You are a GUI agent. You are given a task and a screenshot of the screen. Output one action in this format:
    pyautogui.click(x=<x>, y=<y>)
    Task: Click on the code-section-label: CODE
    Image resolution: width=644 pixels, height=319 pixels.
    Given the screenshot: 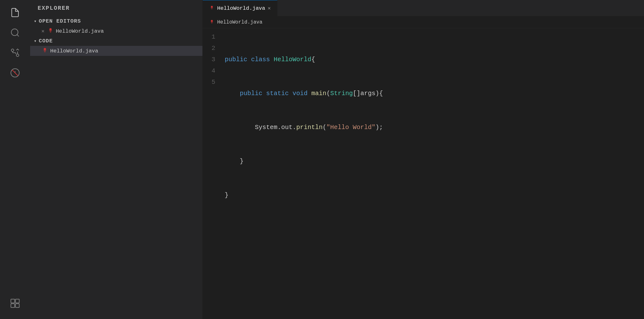 What is the action you would take?
    pyautogui.click(x=46, y=41)
    